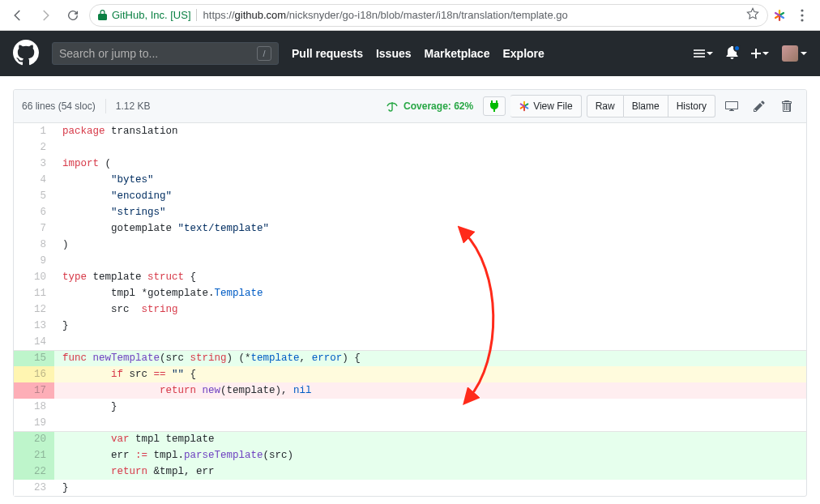 The height and width of the screenshot is (504, 820). I want to click on forward-button, so click(45, 15).